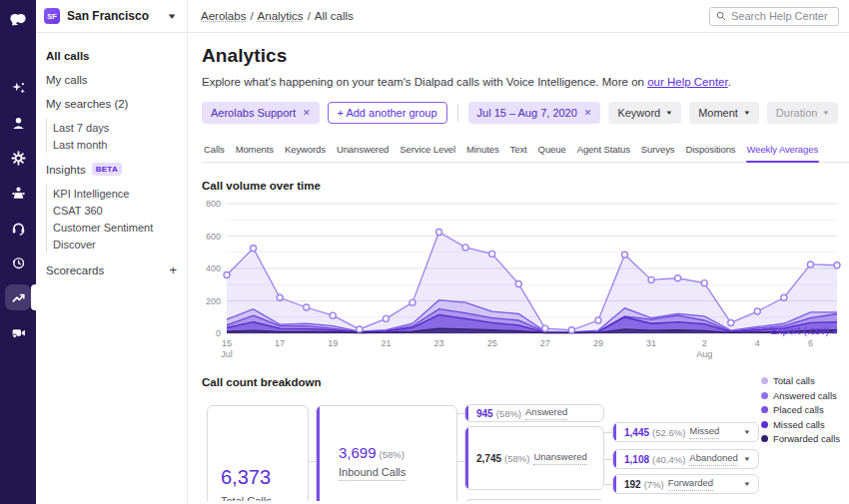  I want to click on funnel-total: 6,373Total Calls, so click(258, 453).